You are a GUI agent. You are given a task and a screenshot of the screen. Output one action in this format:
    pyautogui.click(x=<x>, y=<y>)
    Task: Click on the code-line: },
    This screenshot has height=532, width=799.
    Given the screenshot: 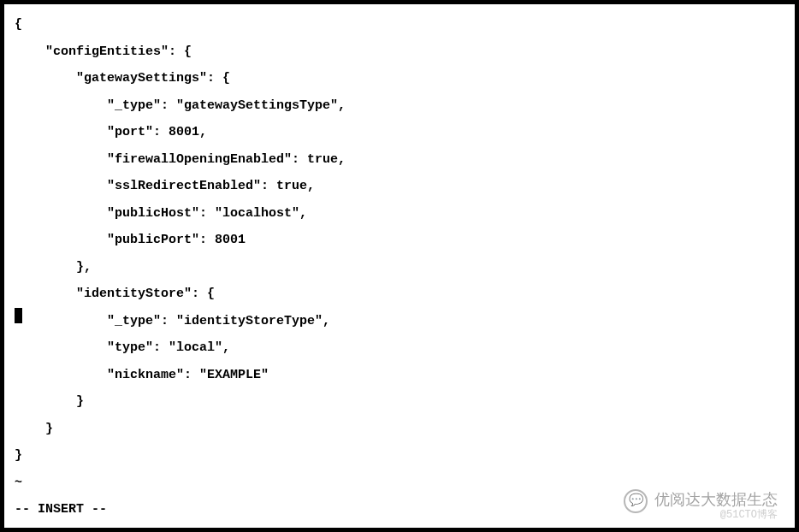 What is the action you would take?
    pyautogui.click(x=53, y=267)
    